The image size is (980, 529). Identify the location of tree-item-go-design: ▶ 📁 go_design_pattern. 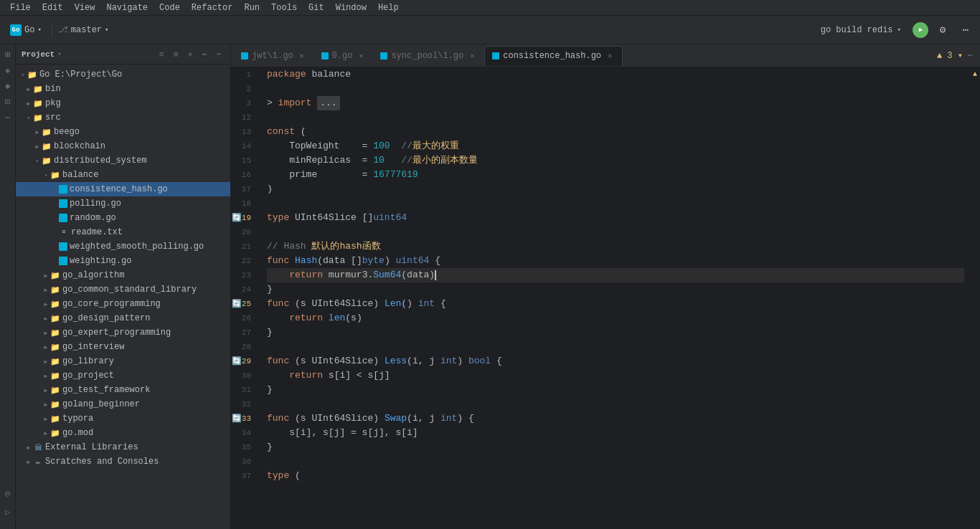
(123, 318).